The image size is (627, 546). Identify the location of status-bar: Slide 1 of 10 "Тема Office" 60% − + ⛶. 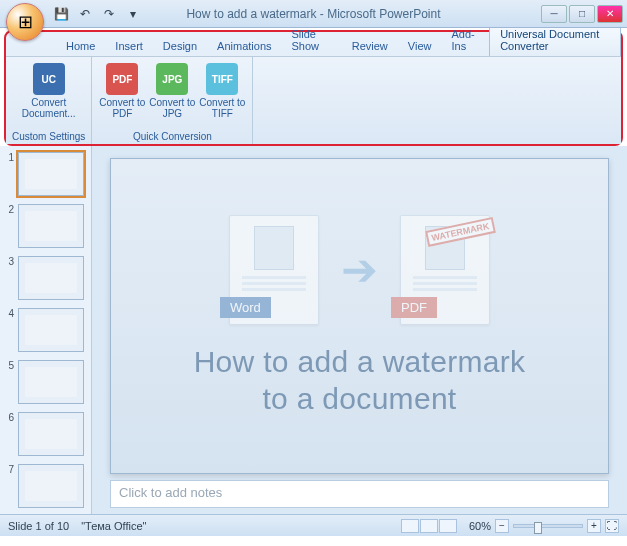
(314, 525).